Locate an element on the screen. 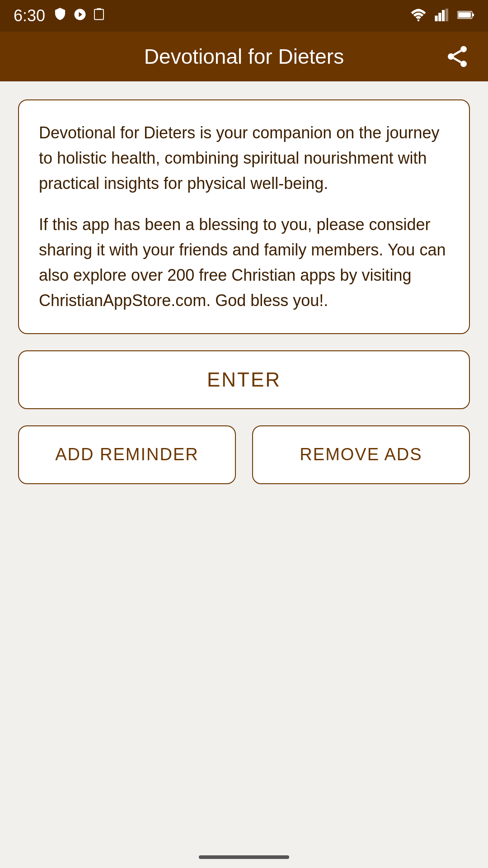 The width and height of the screenshot is (488, 868). action-buttons: ADD REMINDER REMOVE ADS is located at coordinates (244, 455).